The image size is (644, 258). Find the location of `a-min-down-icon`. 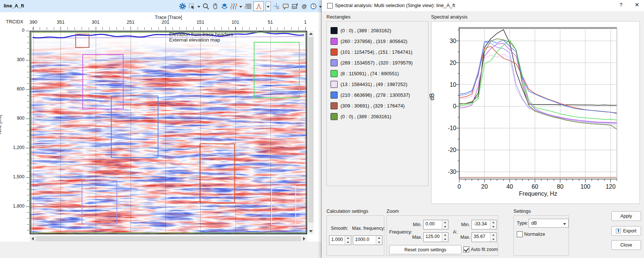

a-min-down-icon is located at coordinates (493, 227).